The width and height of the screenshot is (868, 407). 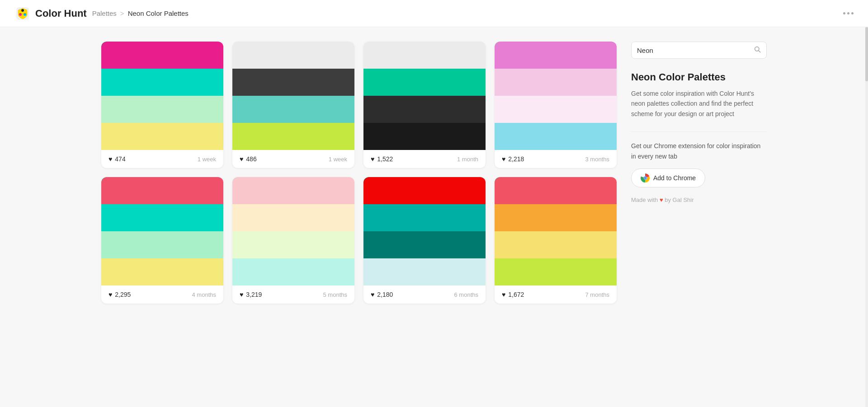 What do you see at coordinates (867, 203) in the screenshot?
I see `scrollbar` at bounding box center [867, 203].